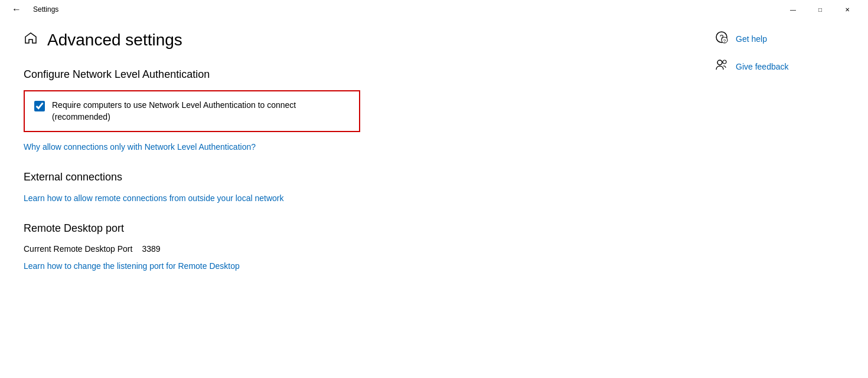 This screenshot has width=868, height=378. What do you see at coordinates (17, 9) in the screenshot?
I see `back-button: ←` at bounding box center [17, 9].